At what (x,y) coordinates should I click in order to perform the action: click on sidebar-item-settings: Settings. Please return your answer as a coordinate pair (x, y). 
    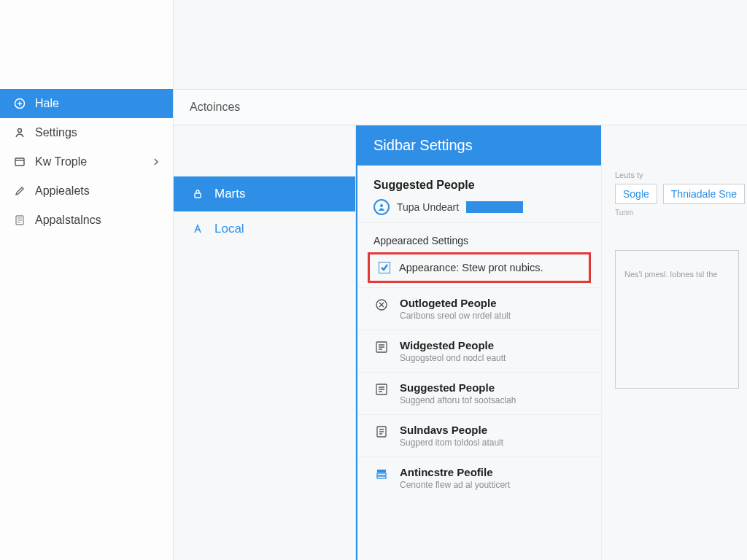
    Looking at the image, I should click on (86, 133).